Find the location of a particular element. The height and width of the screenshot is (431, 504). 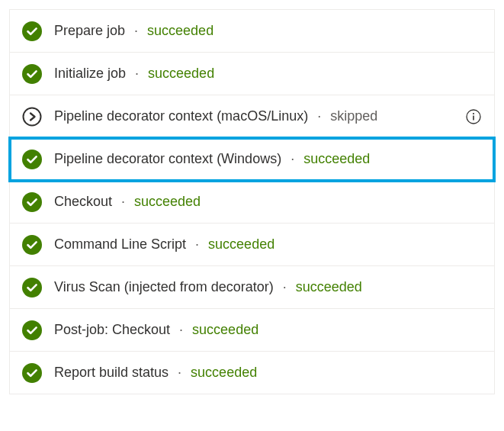

step-text: Pipeline decorator context (macOS/Linux)… is located at coordinates (253, 116).